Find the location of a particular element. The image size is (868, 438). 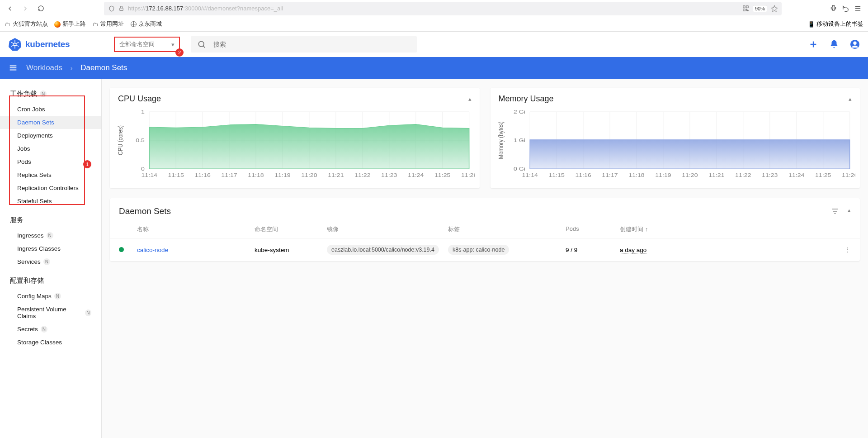

logo: kubernetes is located at coordinates (56, 44).